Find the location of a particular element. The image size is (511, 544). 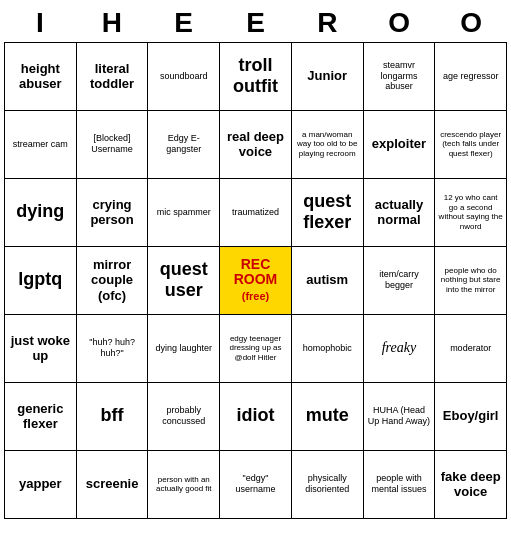

bingo-cell-5: steamvr longarms abuser is located at coordinates (400, 77).